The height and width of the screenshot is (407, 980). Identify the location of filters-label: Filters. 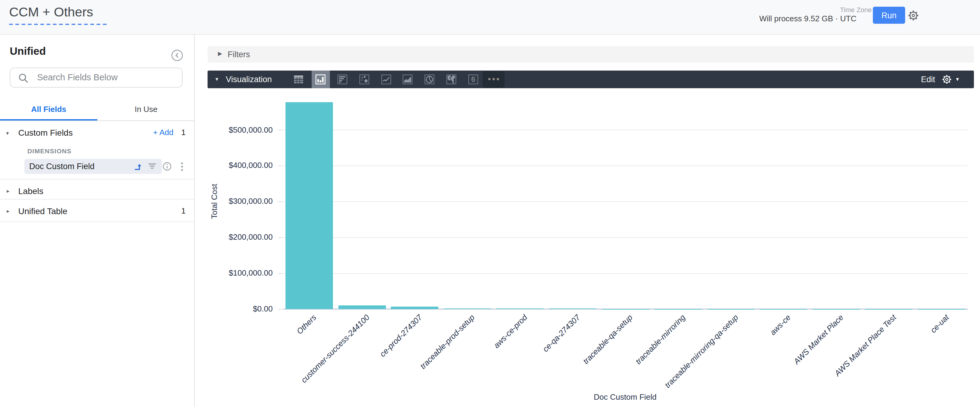
(239, 54).